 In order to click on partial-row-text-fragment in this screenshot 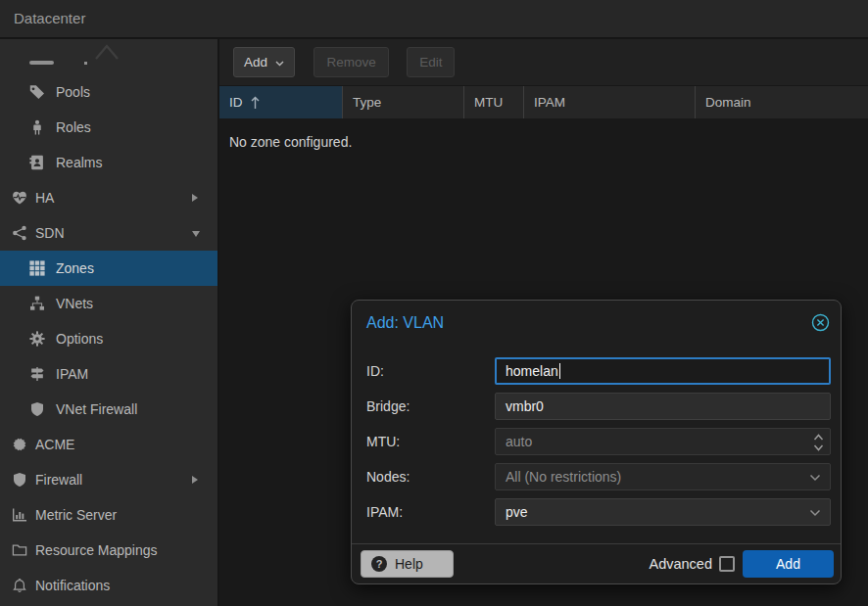, I will do `click(86, 63)`.